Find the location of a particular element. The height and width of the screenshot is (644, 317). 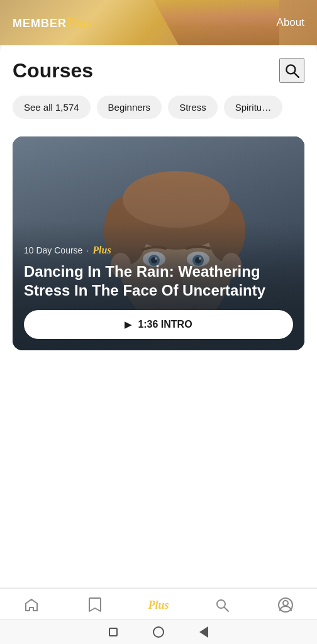

courses-title: Courses is located at coordinates (53, 70).